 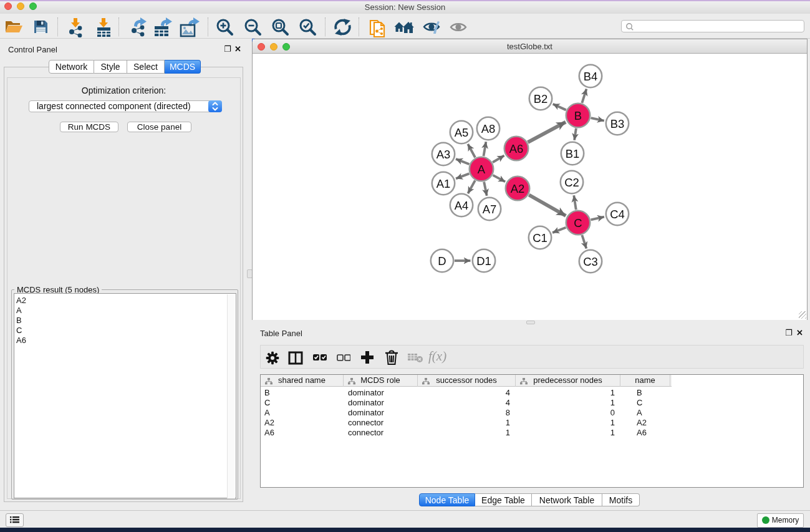 I want to click on svg-text: B2, so click(x=541, y=99).